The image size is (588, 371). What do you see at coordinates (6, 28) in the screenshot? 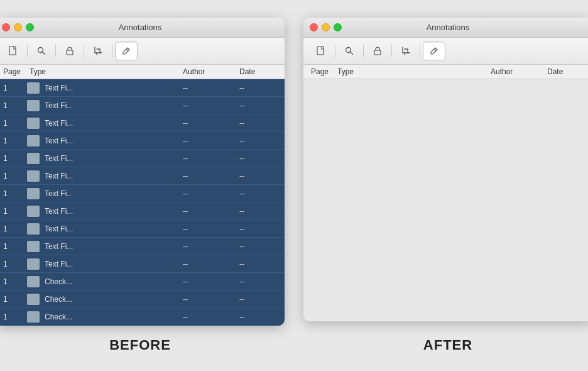
I see `before-close-button` at bounding box center [6, 28].